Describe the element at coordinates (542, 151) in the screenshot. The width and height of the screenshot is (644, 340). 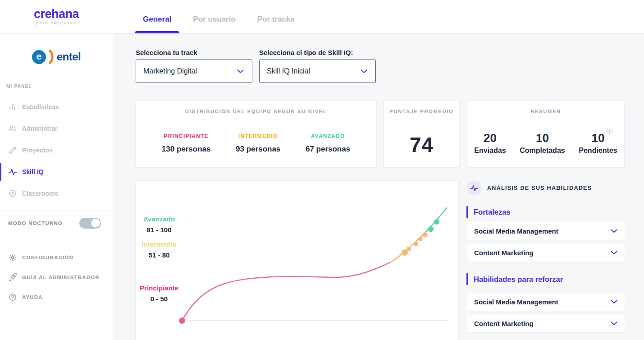
I see `stat-label: Completadas` at that location.